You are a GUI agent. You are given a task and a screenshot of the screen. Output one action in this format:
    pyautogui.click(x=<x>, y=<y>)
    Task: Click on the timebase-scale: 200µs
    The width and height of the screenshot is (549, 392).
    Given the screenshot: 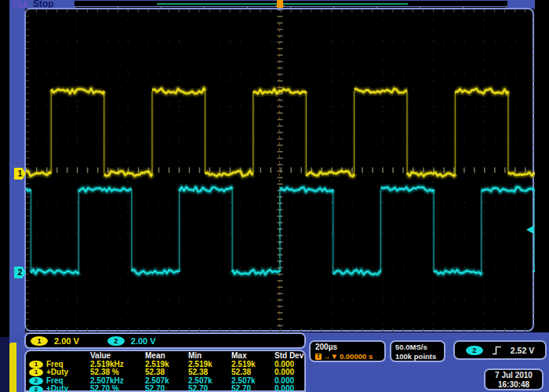 What is the action you would take?
    pyautogui.click(x=347, y=347)
    